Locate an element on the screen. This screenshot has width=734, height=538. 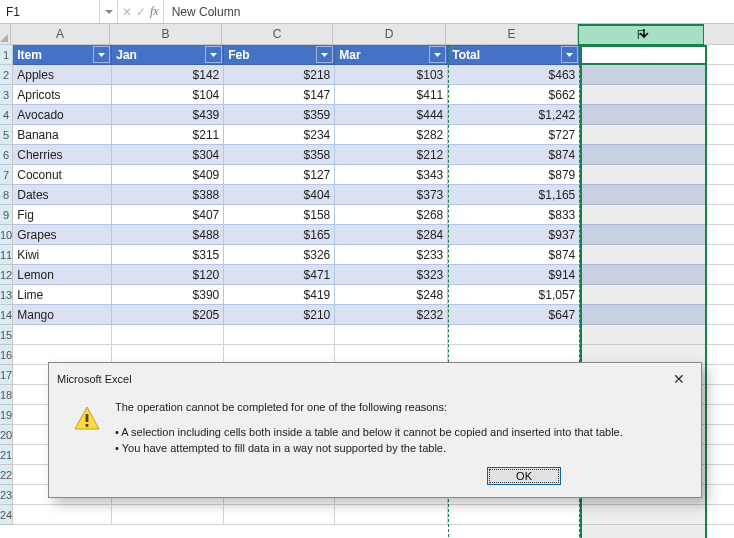
name-box: F1 is located at coordinates (50, 12).